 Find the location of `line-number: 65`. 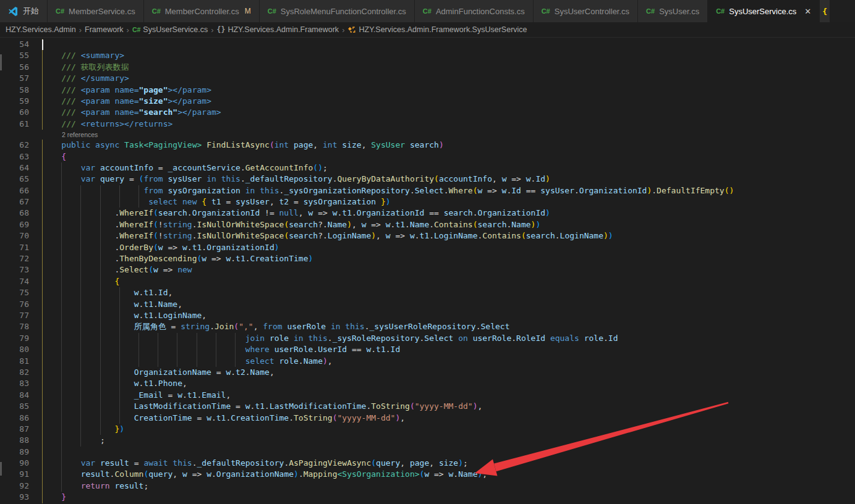

line-number: 65 is located at coordinates (15, 179).